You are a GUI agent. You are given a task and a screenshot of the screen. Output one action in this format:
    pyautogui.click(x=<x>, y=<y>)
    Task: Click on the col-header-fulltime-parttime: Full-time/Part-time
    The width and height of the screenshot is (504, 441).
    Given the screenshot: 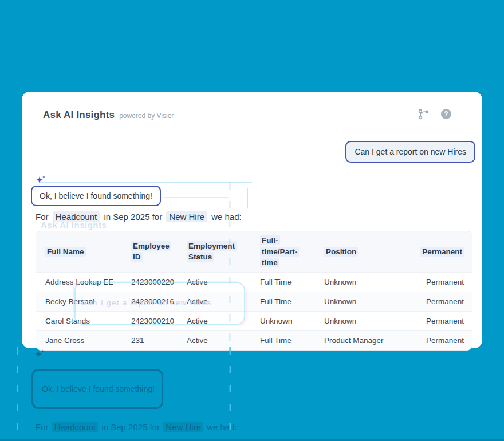 What is the action you would take?
    pyautogui.click(x=283, y=252)
    